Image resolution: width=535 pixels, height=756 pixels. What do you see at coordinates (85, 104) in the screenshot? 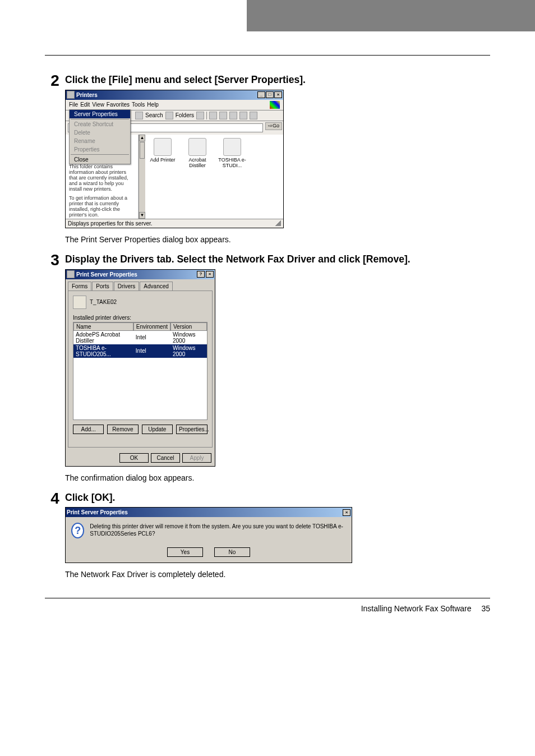
I see `menu-edit: Edit` at bounding box center [85, 104].